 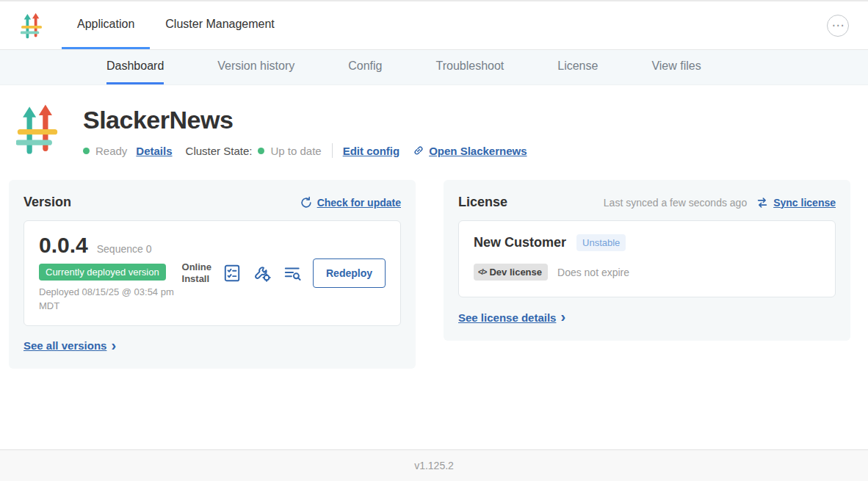 I want to click on subnav-item-config: Config, so click(x=365, y=68).